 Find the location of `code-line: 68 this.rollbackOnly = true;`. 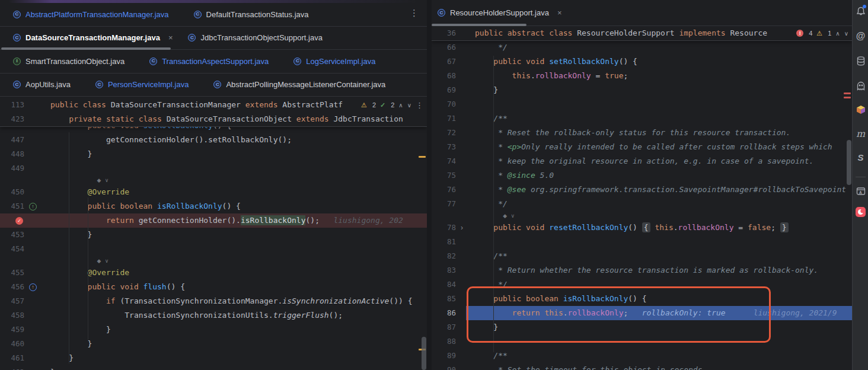

code-line: 68 this.rollbackOnly = true; is located at coordinates (642, 76).